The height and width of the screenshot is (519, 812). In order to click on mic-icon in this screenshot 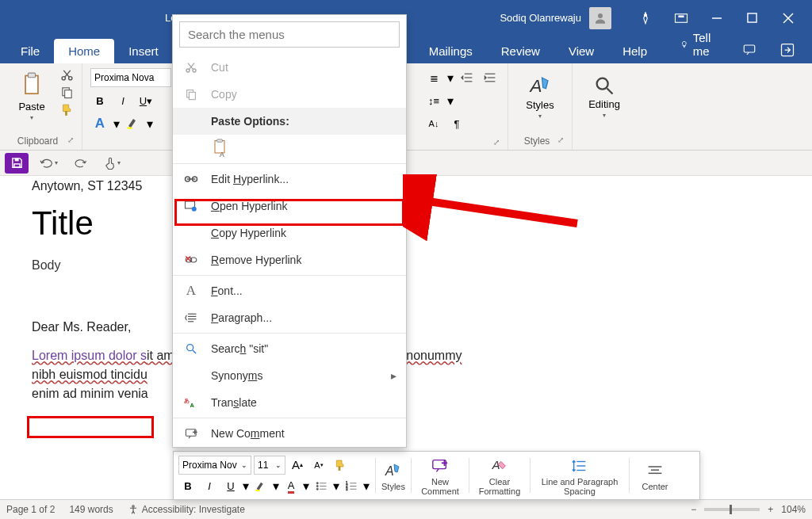, I will do `click(645, 17)`.